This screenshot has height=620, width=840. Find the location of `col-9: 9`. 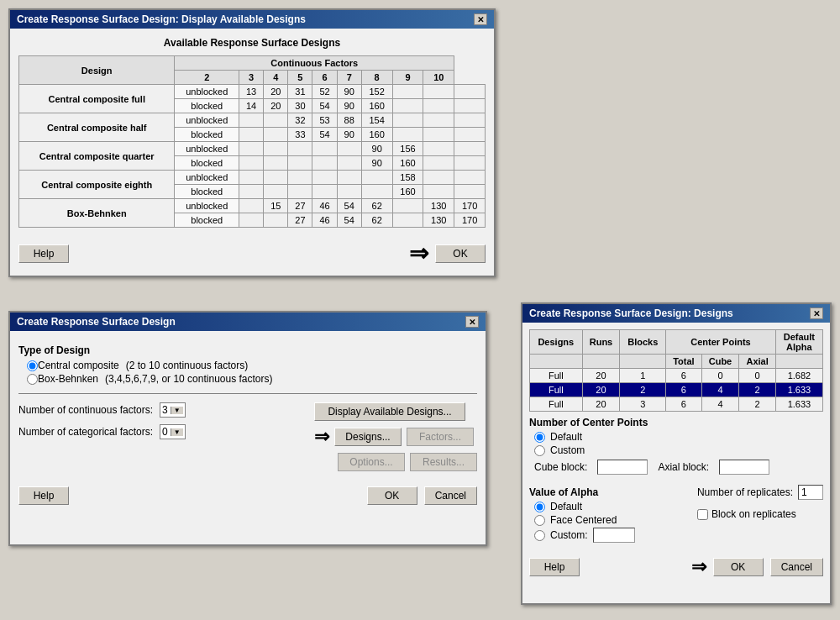

col-9: 9 is located at coordinates (408, 77).